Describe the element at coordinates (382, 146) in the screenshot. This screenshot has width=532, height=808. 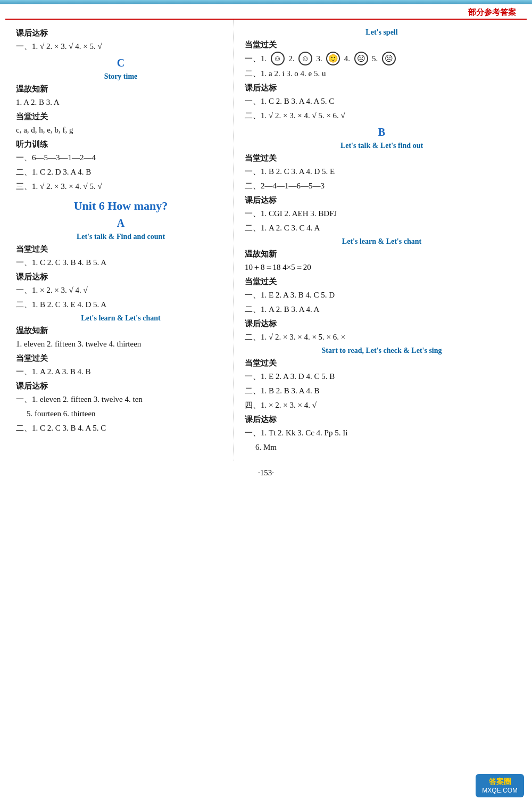
I see `subsection-letstalk-right: Let's talk & Let's find out` at that location.